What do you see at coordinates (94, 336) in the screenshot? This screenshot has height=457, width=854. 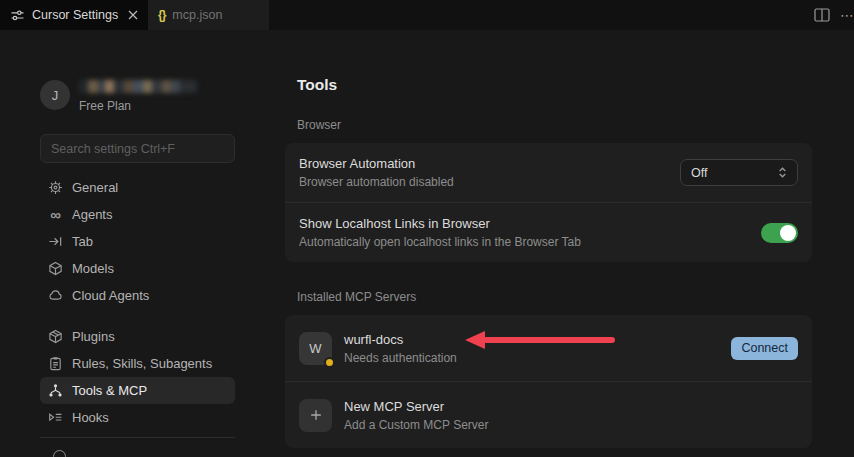 I see `sidebar-item-label: Plugins` at bounding box center [94, 336].